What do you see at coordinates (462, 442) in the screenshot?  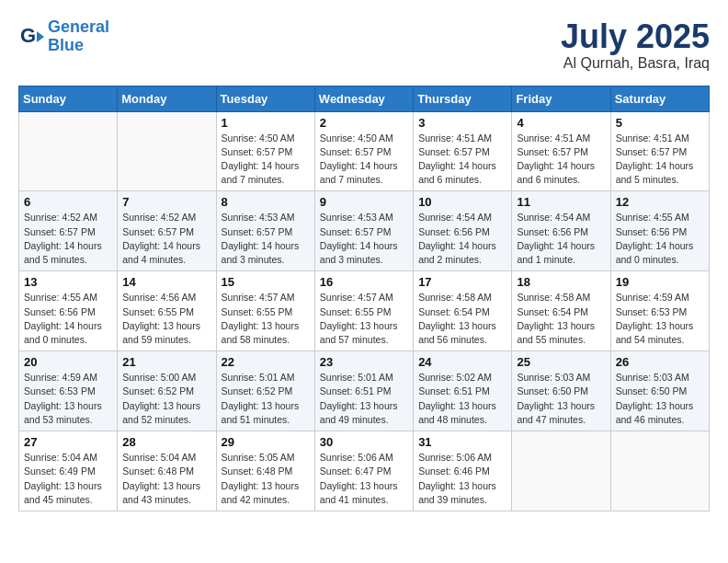 I see `day-number: 31` at bounding box center [462, 442].